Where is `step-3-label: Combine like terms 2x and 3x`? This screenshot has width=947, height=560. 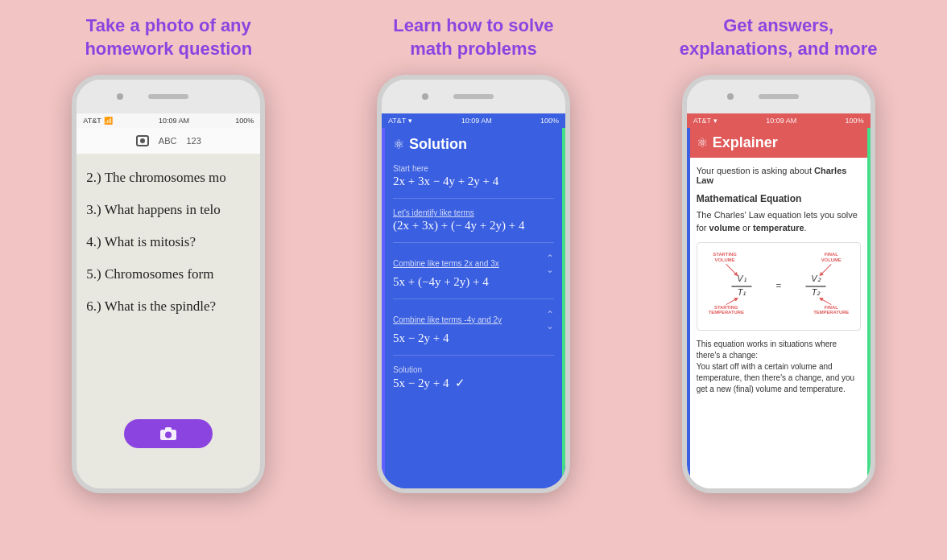 step-3-label: Combine like terms 2x and 3x is located at coordinates (446, 264).